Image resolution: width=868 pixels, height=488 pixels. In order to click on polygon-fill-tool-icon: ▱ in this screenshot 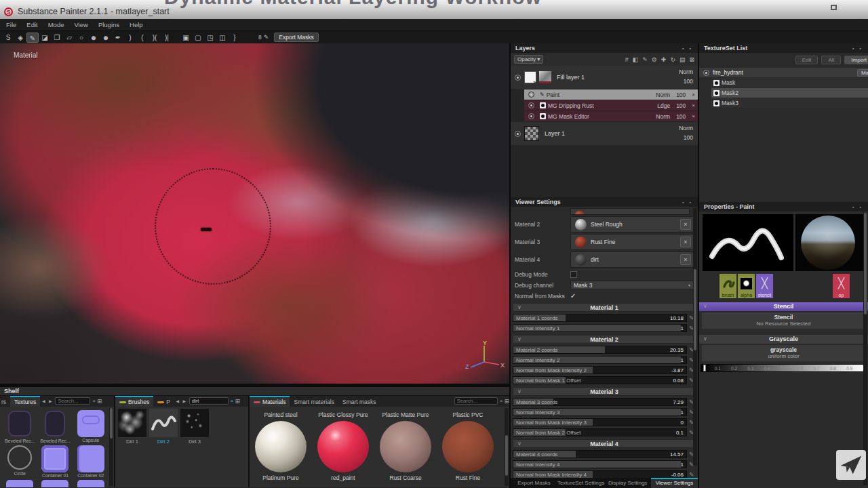, I will do `click(69, 38)`.